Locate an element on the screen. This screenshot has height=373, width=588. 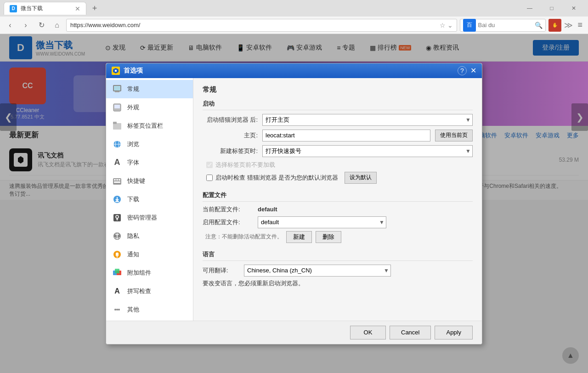
sidebar-item-other: 其他 is located at coordinates (150, 310).